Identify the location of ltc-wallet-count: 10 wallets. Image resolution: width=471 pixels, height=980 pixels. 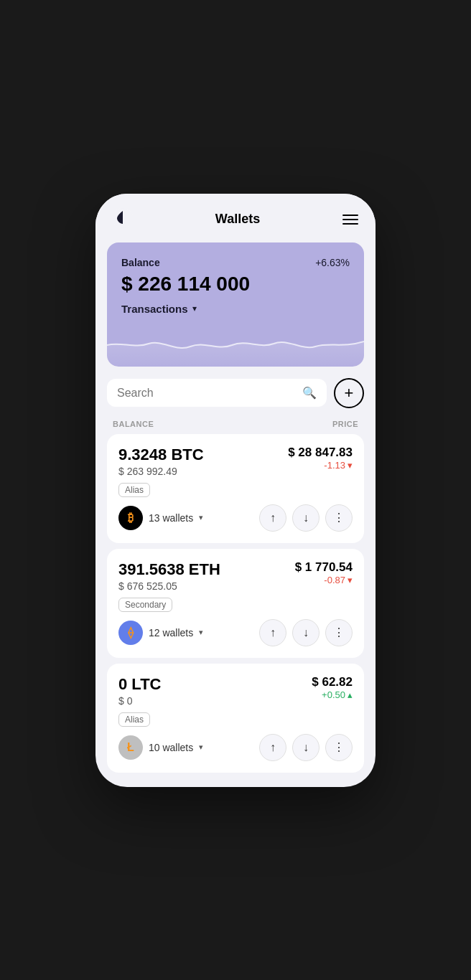
(171, 748).